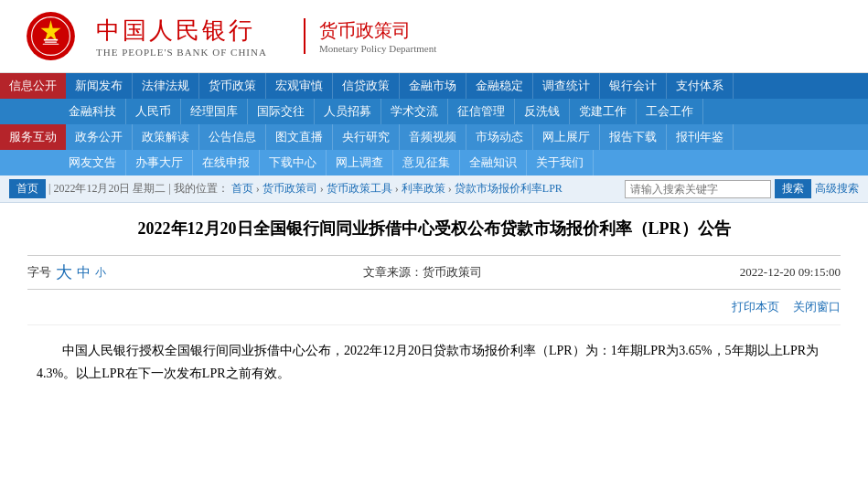  What do you see at coordinates (790, 272) in the screenshot?
I see `article-date: 2022-12-20 09:15:00` at bounding box center [790, 272].